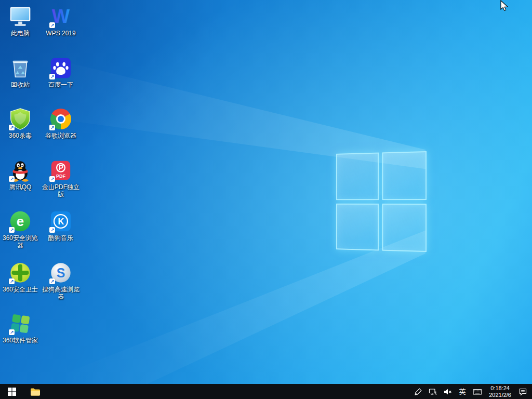  I want to click on icon-label: 谷歌浏览器, so click(61, 136).